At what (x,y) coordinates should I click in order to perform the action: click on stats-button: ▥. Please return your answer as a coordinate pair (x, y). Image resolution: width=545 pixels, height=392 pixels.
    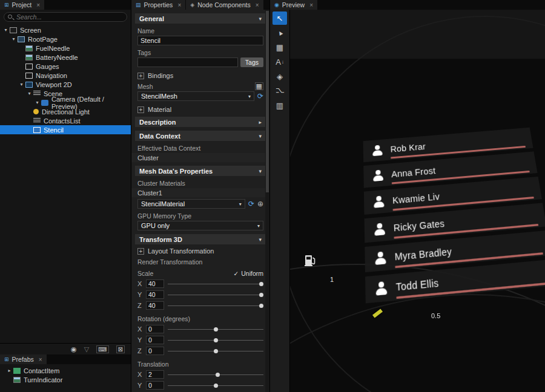
    Looking at the image, I should click on (280, 105).